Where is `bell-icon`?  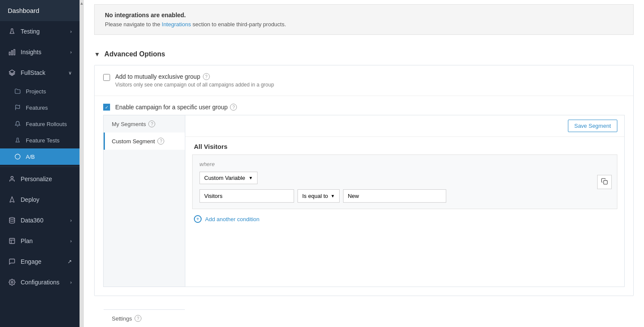
bell-icon is located at coordinates (18, 124).